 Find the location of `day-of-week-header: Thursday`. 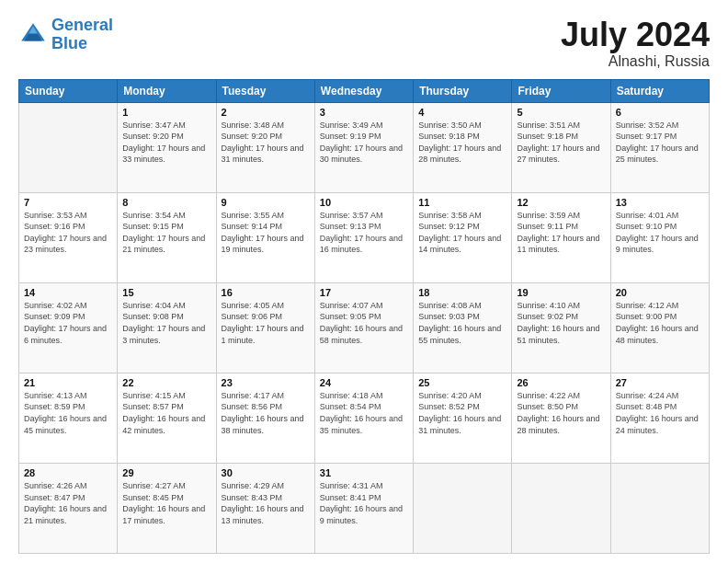

day-of-week-header: Thursday is located at coordinates (463, 90).